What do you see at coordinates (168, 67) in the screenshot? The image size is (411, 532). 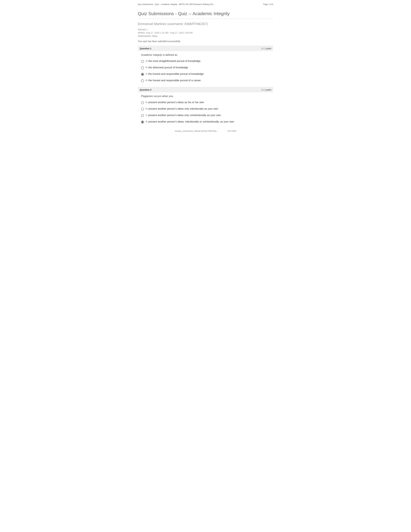 I see `option-text-1-2: the dishonest pursuit of knowledge` at bounding box center [168, 67].